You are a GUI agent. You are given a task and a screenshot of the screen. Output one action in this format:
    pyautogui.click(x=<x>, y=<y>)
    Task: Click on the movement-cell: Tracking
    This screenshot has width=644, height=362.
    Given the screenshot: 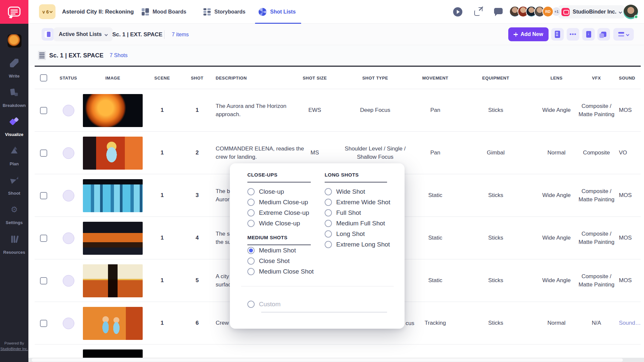 What is the action you would take?
    pyautogui.click(x=435, y=323)
    